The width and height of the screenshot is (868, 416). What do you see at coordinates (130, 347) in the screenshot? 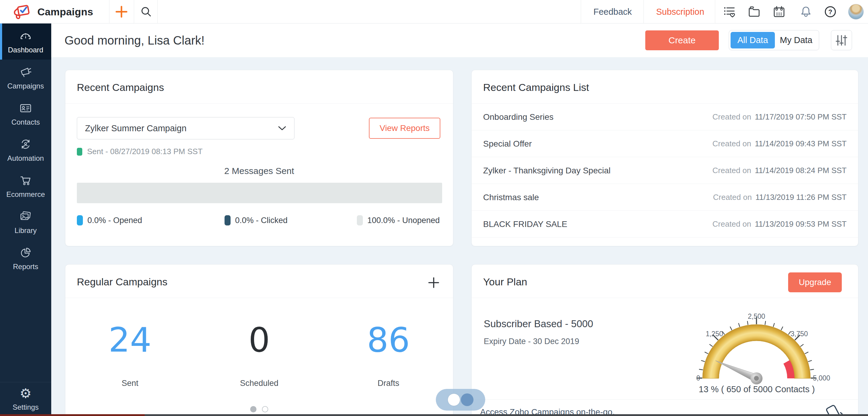
I see `stat-sent: 24 Sent` at bounding box center [130, 347].